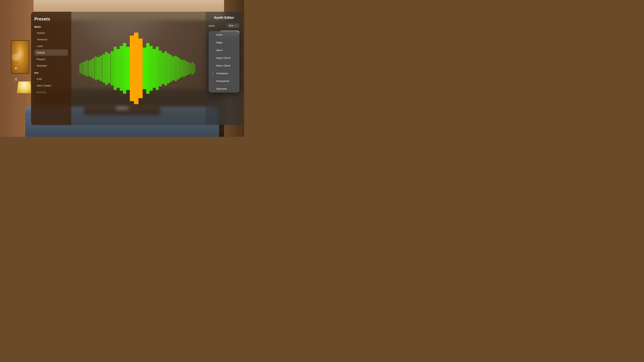  I want to click on dropdown-item-pentachord: Pentachord, so click(224, 81).